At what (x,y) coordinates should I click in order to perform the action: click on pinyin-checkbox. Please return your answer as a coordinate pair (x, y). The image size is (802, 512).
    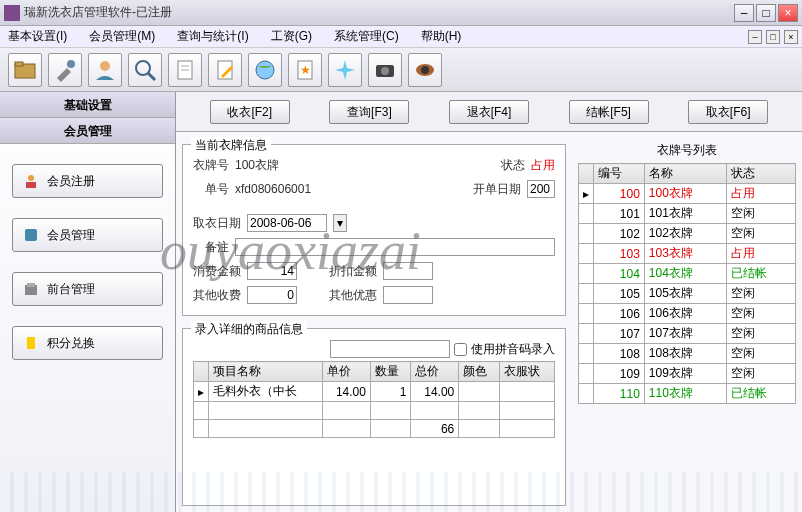
    Looking at the image, I should click on (460, 350).